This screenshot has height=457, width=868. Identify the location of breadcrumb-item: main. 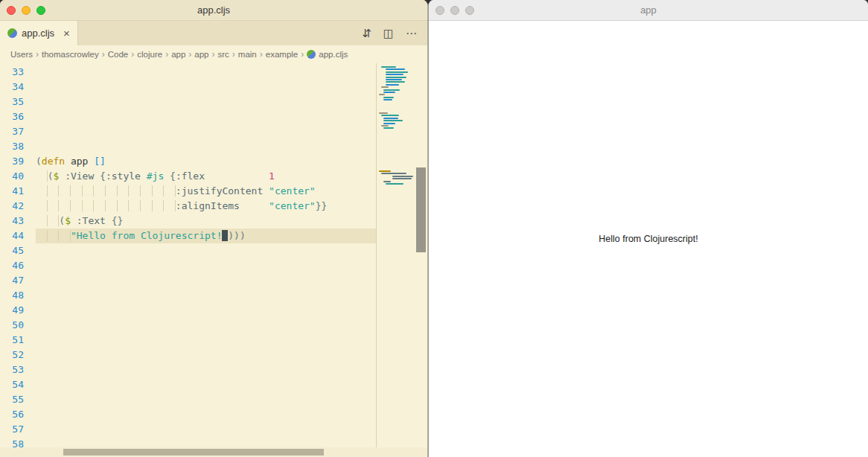
(247, 54).